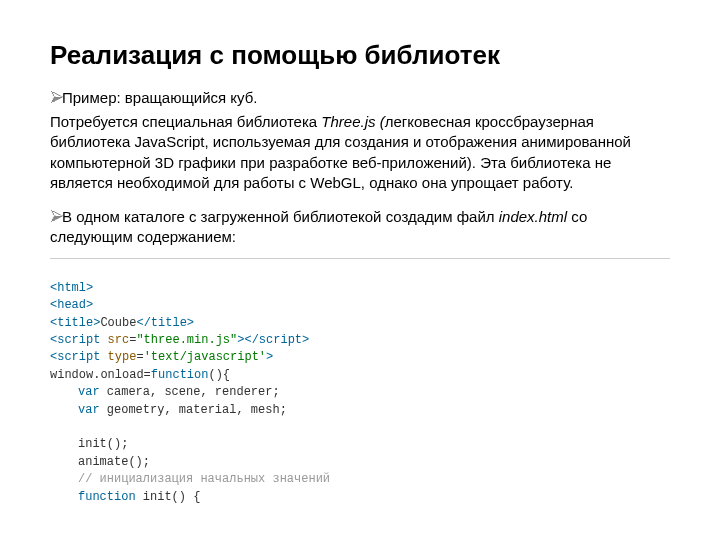 The image size is (720, 540). Describe the element at coordinates (186, 122) in the screenshot. I see `para1-part-a: Потребуется специальная библиотека` at that location.